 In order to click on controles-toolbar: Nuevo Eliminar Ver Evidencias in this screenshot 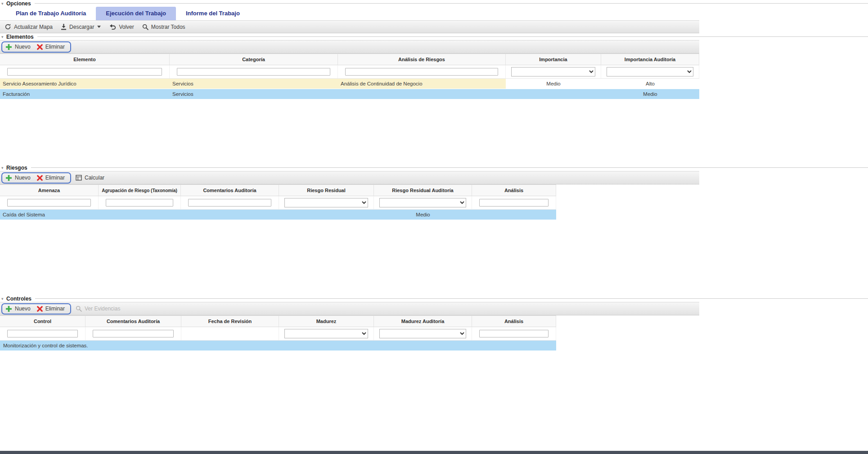, I will do `click(350, 309)`.